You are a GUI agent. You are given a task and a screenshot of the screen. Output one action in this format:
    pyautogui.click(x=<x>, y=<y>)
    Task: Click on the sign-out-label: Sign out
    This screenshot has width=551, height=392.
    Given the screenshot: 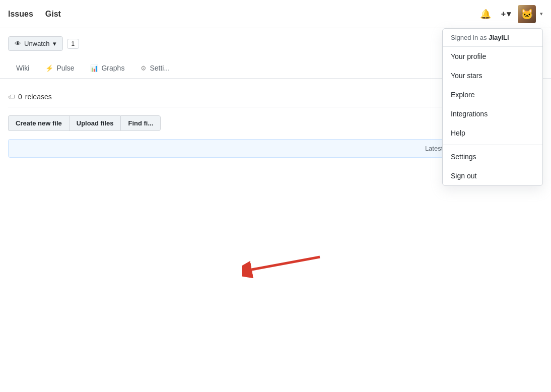 What is the action you would take?
    pyautogui.click(x=463, y=176)
    